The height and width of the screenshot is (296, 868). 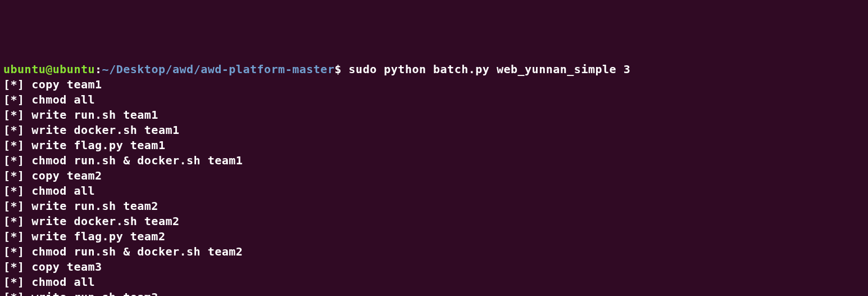 I want to click on command-text: sudo python batch.py web_yunnan_simple 3, so click(x=490, y=69).